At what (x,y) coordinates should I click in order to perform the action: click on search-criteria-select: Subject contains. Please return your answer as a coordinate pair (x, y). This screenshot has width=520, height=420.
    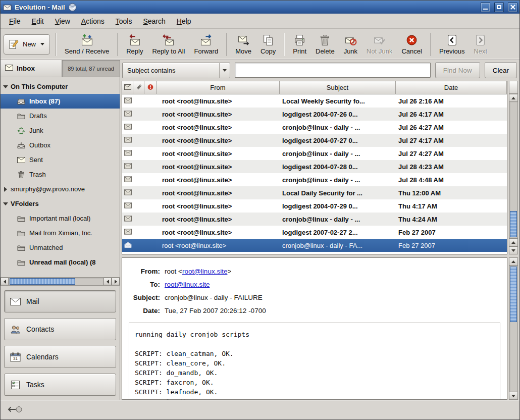
    Looking at the image, I should click on (176, 71).